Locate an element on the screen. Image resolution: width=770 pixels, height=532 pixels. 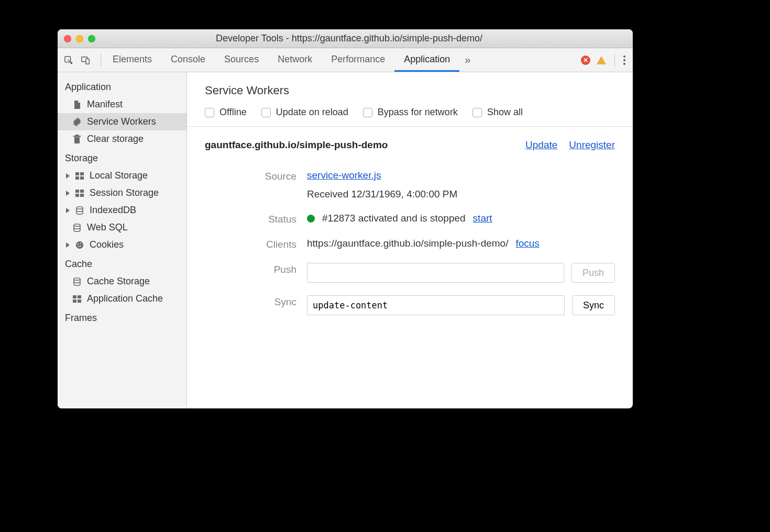
sync-label: Sync is located at coordinates (250, 302).